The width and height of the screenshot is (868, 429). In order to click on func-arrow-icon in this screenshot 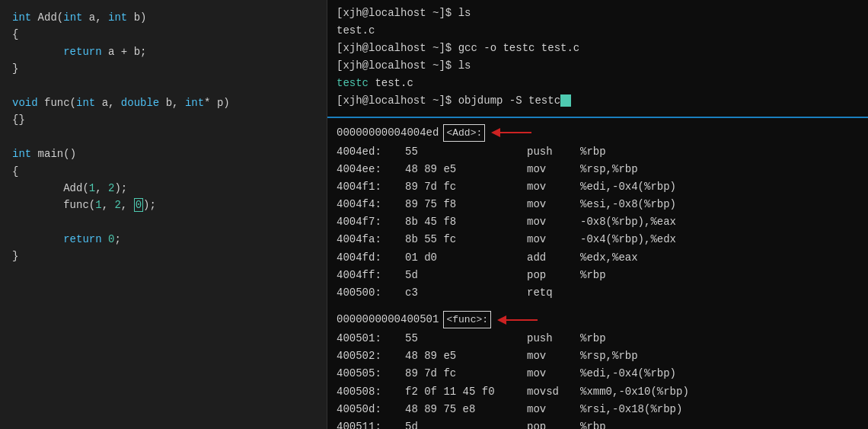, I will do `click(519, 320)`.